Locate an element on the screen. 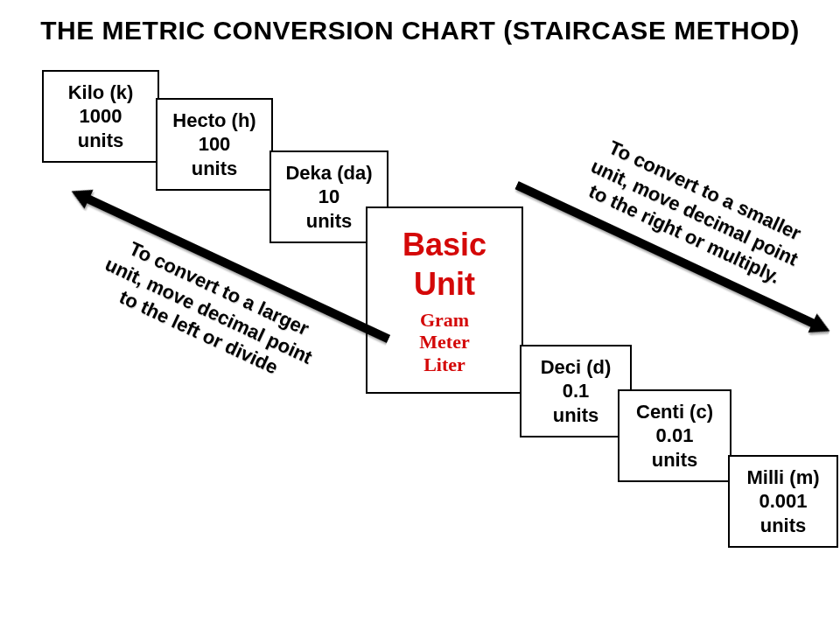 The image size is (840, 630). basic-unit-line2: Unit is located at coordinates (444, 284).